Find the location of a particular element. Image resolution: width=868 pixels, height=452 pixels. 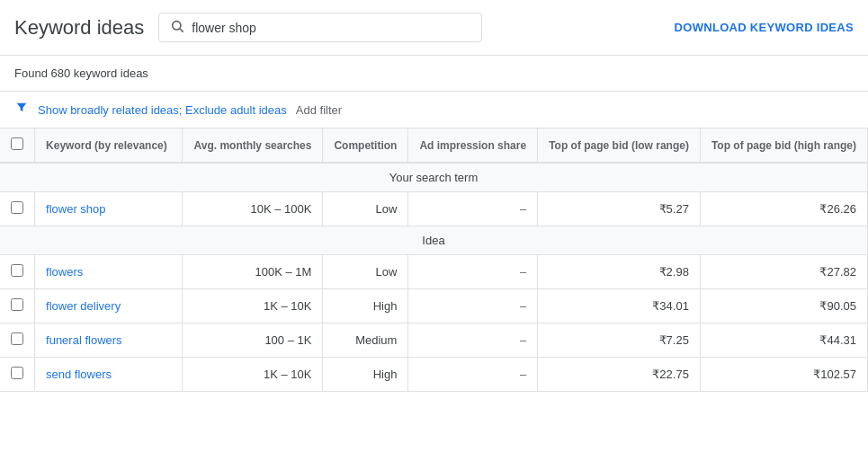

filter-bar: Show broadly related ideas; Exclude adul… is located at coordinates (434, 110).